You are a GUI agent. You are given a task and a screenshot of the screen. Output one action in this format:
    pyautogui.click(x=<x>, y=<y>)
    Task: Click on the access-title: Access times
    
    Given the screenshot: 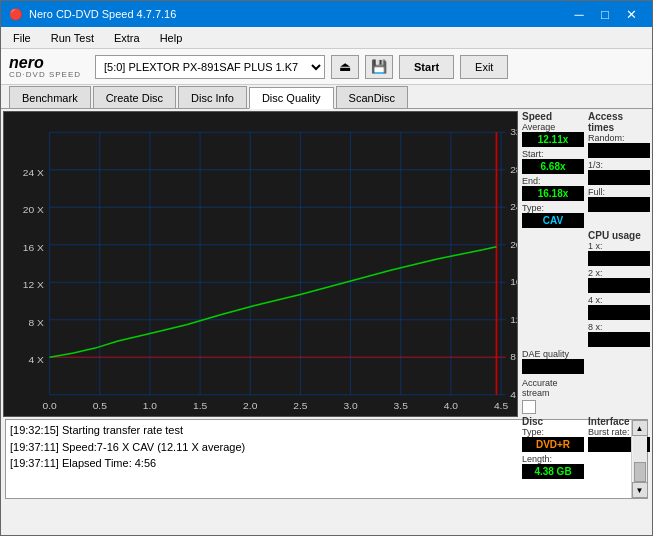 What is the action you would take?
    pyautogui.click(x=619, y=122)
    